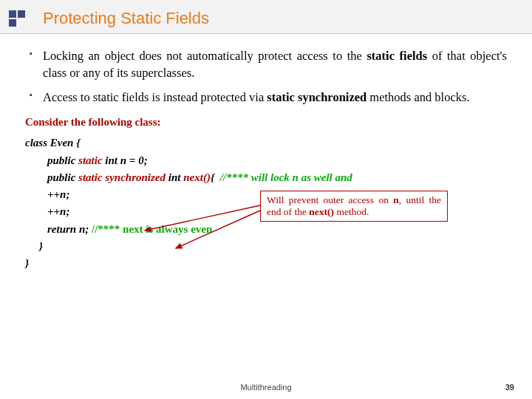 The width and height of the screenshot is (532, 399). What do you see at coordinates (418, 98) in the screenshot?
I see `text: methods and blocks.` at bounding box center [418, 98].